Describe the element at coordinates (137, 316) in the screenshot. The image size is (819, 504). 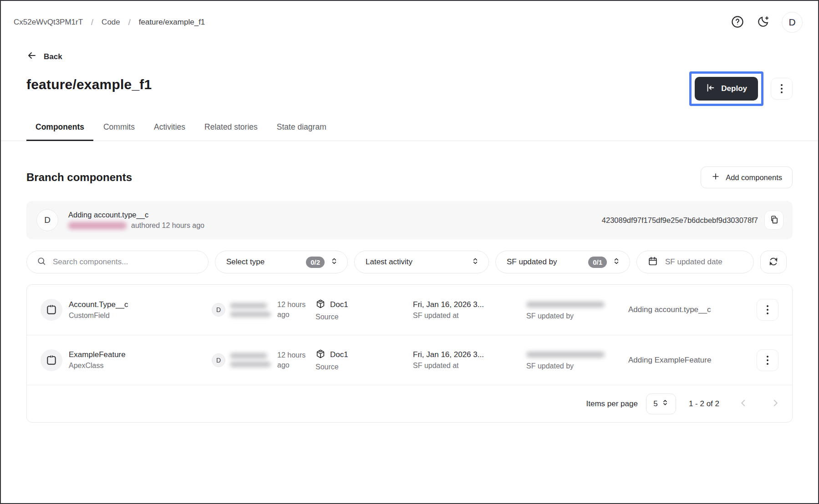
I see `component-type: CustomField` at that location.